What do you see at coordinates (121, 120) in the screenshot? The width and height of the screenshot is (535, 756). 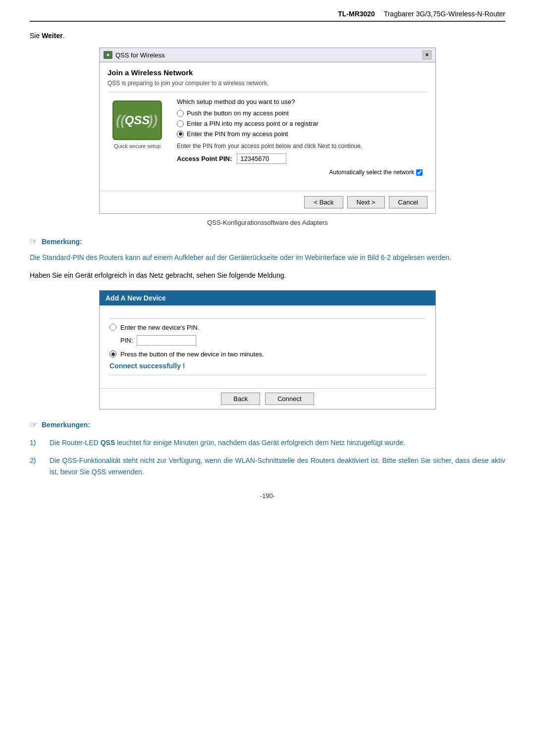 I see `qss-waves-icon: ((` at bounding box center [121, 120].